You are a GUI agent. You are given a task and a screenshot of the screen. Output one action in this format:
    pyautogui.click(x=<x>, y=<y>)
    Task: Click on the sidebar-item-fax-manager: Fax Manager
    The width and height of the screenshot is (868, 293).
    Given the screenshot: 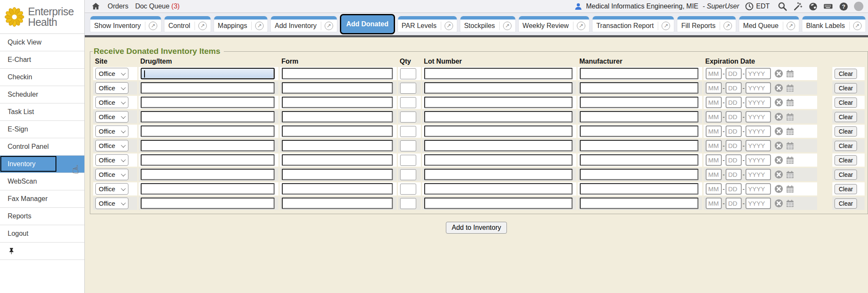 What is the action you would take?
    pyautogui.click(x=42, y=199)
    